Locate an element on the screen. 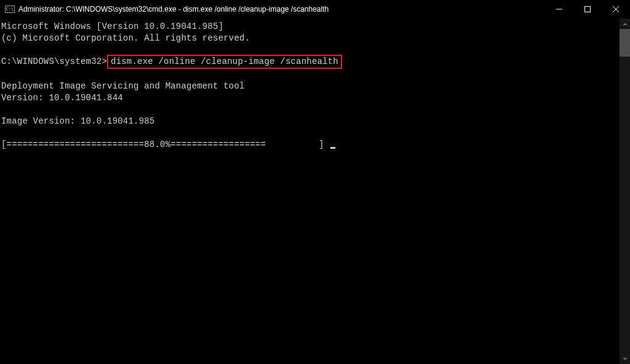 This screenshot has width=630, height=364. cmd-icon: C:\ is located at coordinates (10, 9).